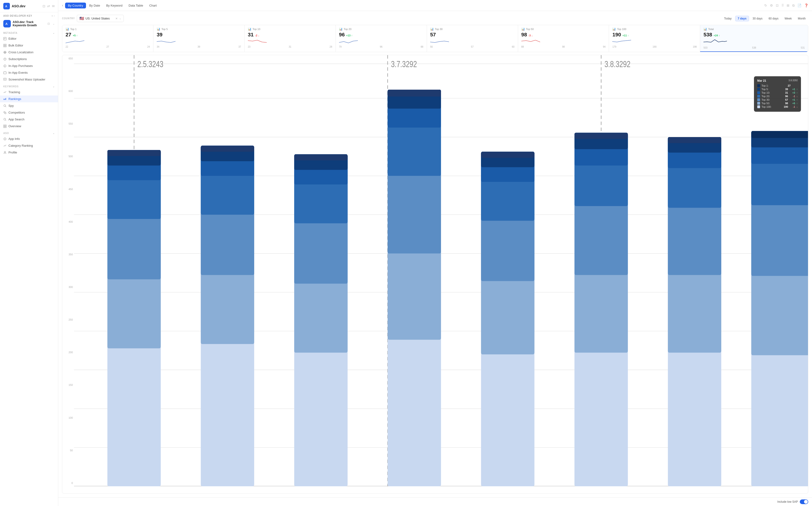 This screenshot has width=812, height=506. Describe the element at coordinates (435, 38) in the screenshot. I see `summary-cards: 📊Top 1 27+5 ↑ 222724 📊Top 5 39 343937` at that location.